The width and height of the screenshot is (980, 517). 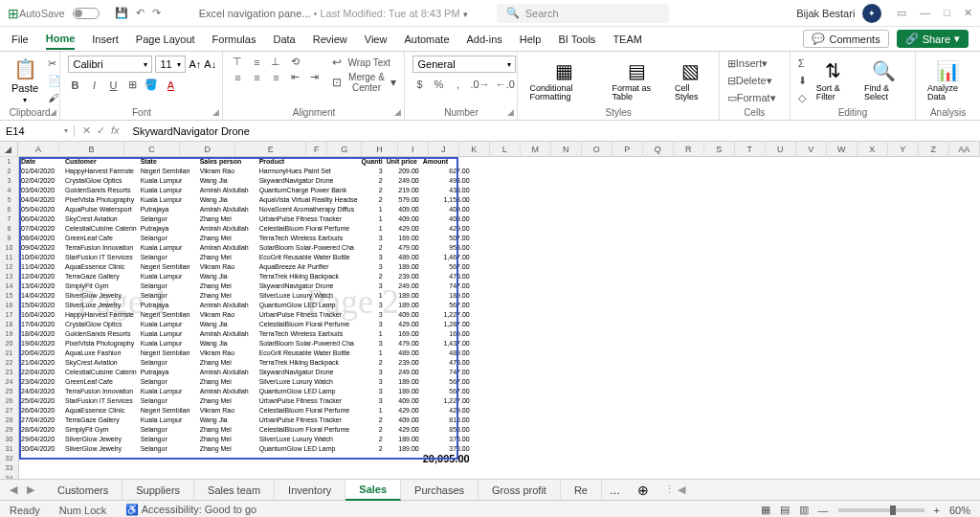 What do you see at coordinates (576, 39) in the screenshot?
I see `tab-bi-tools: BI Tools` at bounding box center [576, 39].